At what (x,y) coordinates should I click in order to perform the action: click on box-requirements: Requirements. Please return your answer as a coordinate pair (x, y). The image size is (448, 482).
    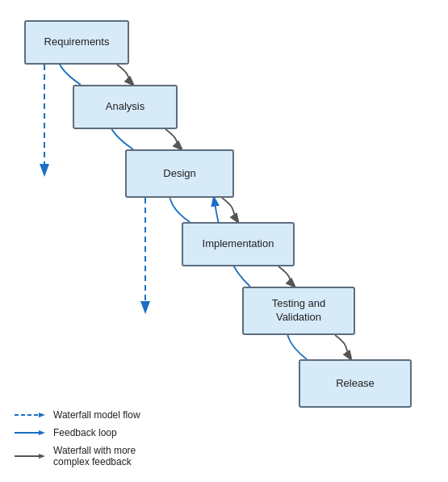
    Looking at the image, I should click on (77, 42).